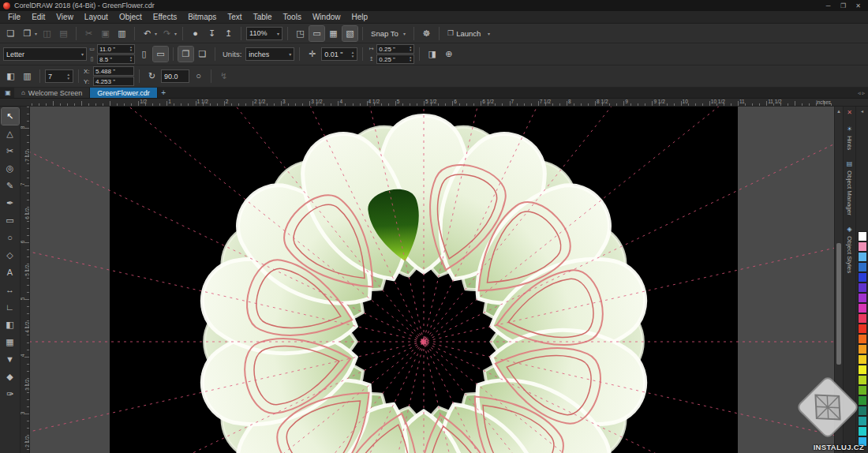 Image resolution: width=868 pixels, height=453 pixels. What do you see at coordinates (175, 76) in the screenshot?
I see `rotation-angle-field: 90.0` at bounding box center [175, 76].